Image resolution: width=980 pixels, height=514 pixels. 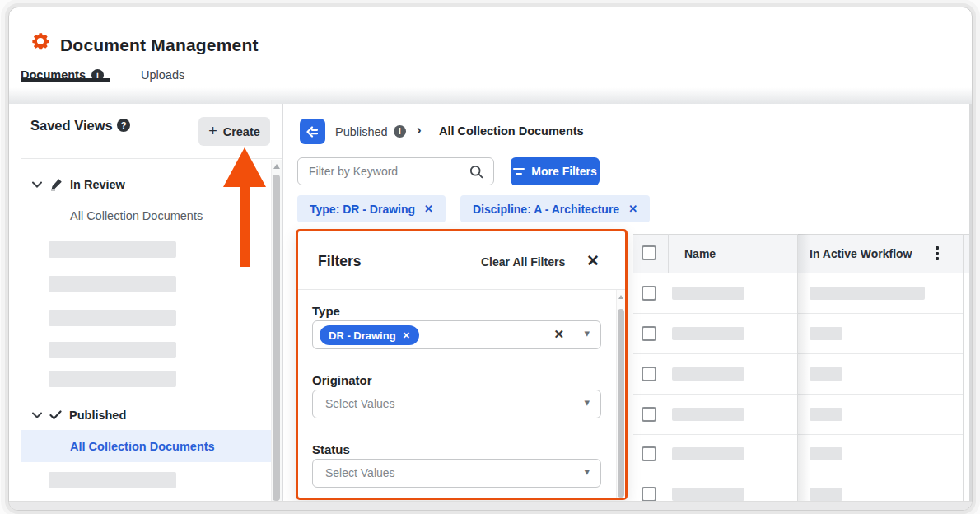 I want to click on filter-chip-discipline: Discipline: A - Architecture ✕, so click(x=555, y=209).